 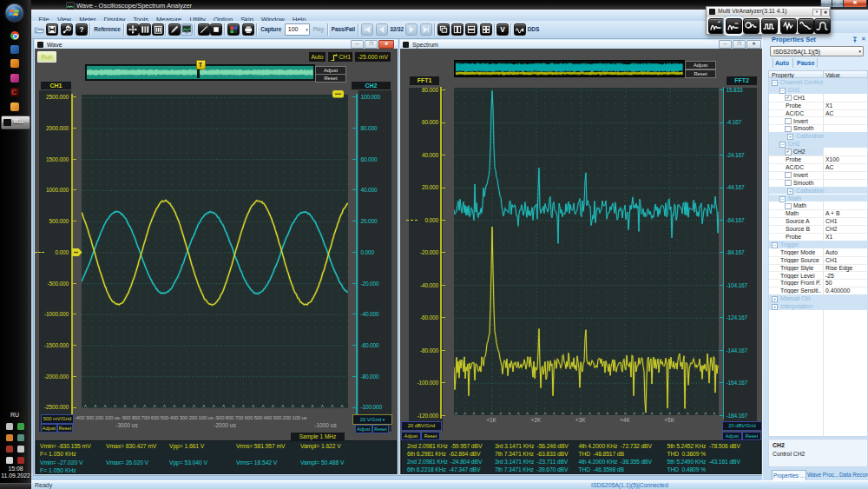 What do you see at coordinates (818, 144) in the screenshot?
I see `property-row-ch2: −CH2` at bounding box center [818, 144].